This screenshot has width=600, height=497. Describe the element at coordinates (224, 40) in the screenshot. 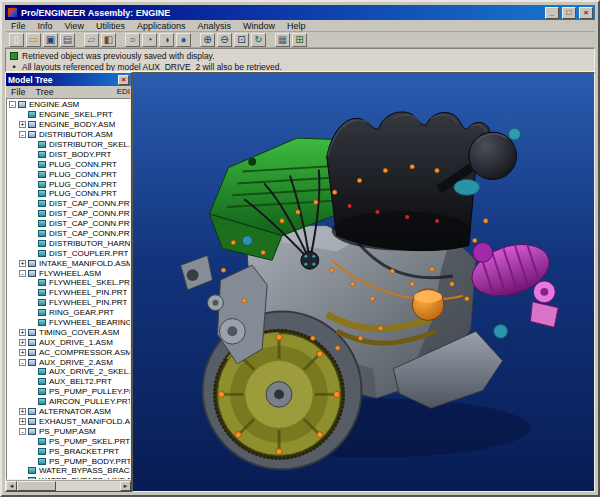

I see `zoom-out-button: ⊖` at that location.